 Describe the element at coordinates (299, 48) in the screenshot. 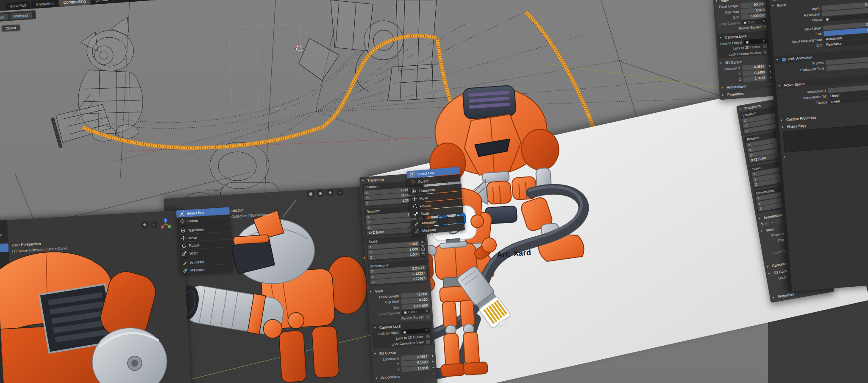

I see `3d-cursor-marker` at that location.